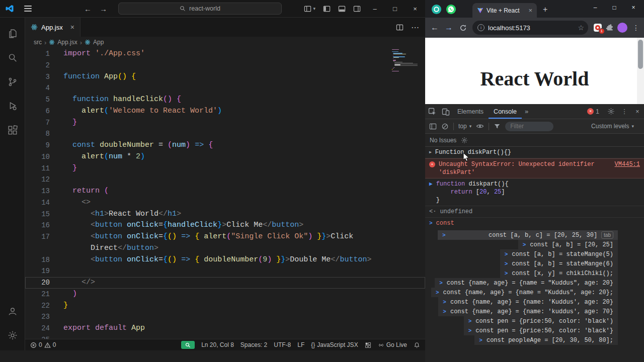 This screenshot has height=362, width=644. Describe the element at coordinates (640, 54) in the screenshot. I see `scrollbar-thumb` at that location.